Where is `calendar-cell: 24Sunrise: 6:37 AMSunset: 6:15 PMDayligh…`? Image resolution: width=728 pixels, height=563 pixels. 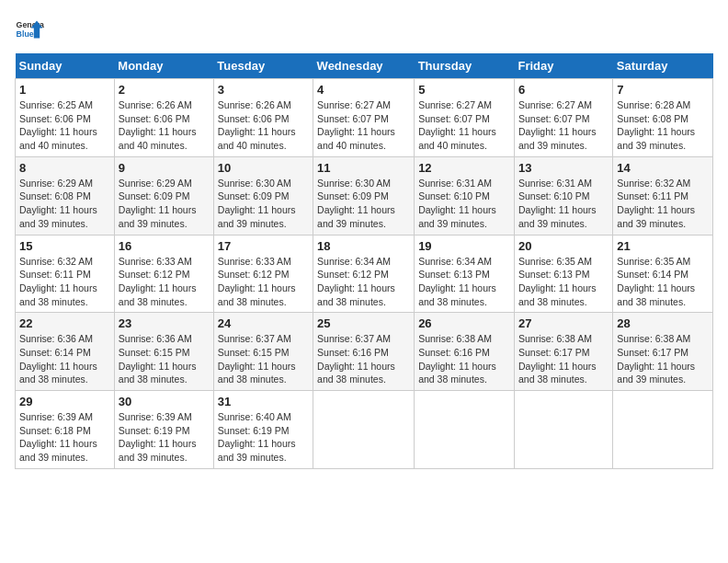
calendar-cell: 24Sunrise: 6:37 AMSunset: 6:15 PMDayligh… is located at coordinates (263, 351).